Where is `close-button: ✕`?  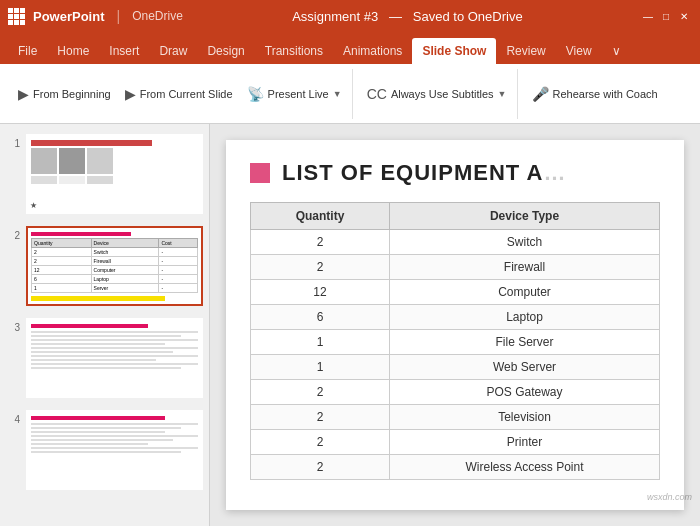
close-button: ✕ is located at coordinates (684, 16).